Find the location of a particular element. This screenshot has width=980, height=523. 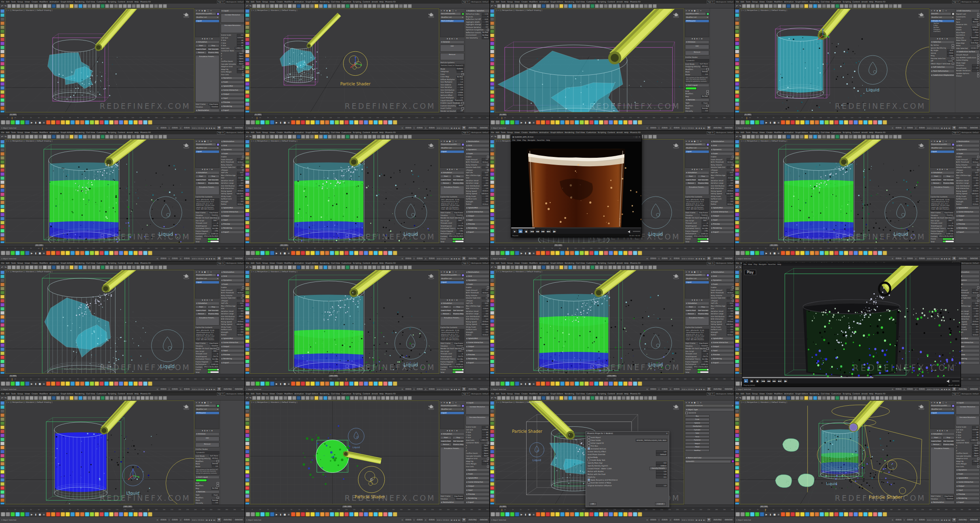

rollout-header: ▾Simulation is located at coordinates (207, 173).